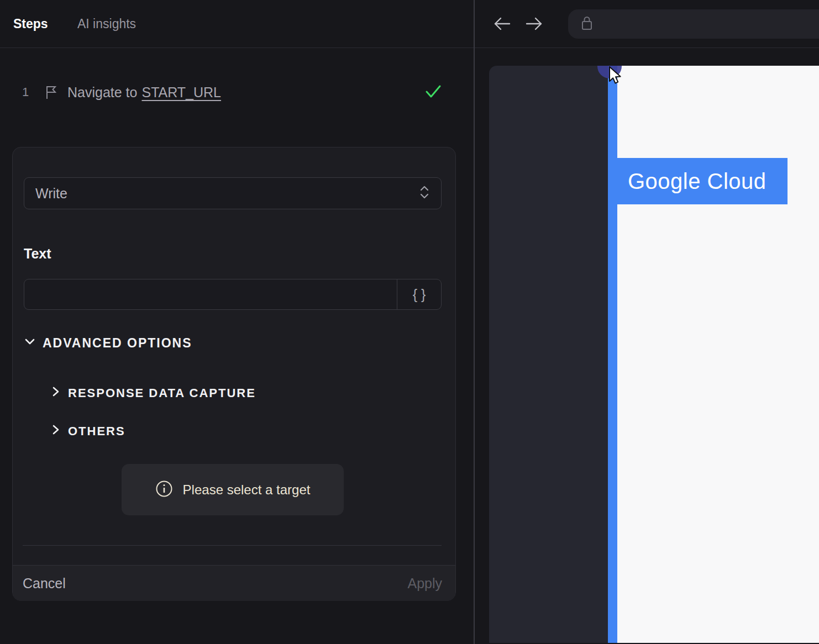  I want to click on browser-back-button, so click(502, 24).